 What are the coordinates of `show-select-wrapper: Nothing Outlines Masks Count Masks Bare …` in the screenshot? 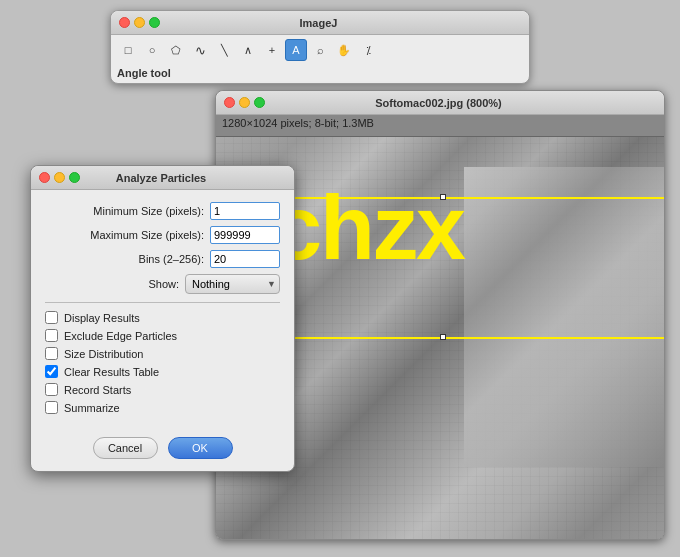 It's located at (232, 284).